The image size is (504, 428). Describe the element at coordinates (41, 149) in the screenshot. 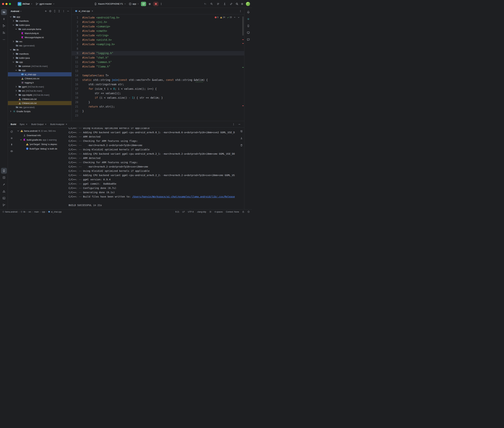

I see `build-tree-item-buildtype-debug-is-both-de: BuildType 'debug' is both de` at that location.